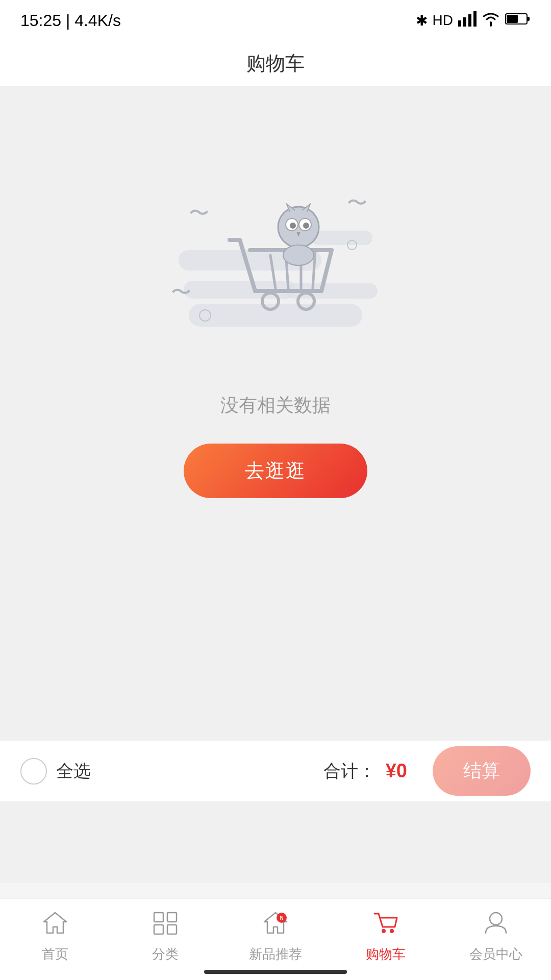 The height and width of the screenshot is (980, 551). I want to click on empty-illustration: 〜 〜 〜, so click(276, 276).